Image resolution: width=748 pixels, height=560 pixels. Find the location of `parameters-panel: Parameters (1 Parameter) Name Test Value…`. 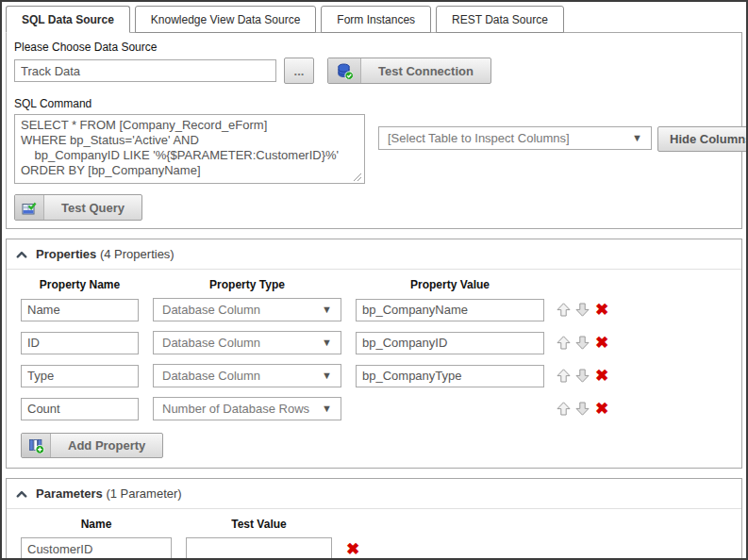

parameters-panel: Parameters (1 Parameter) Name Test Value… is located at coordinates (374, 519).